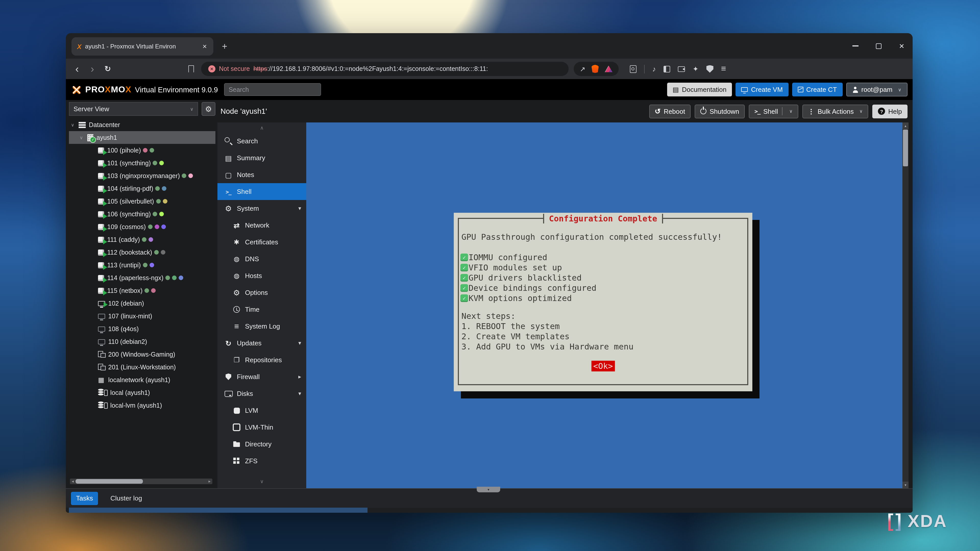  Describe the element at coordinates (676, 90) in the screenshot. I see `book-icon` at that location.